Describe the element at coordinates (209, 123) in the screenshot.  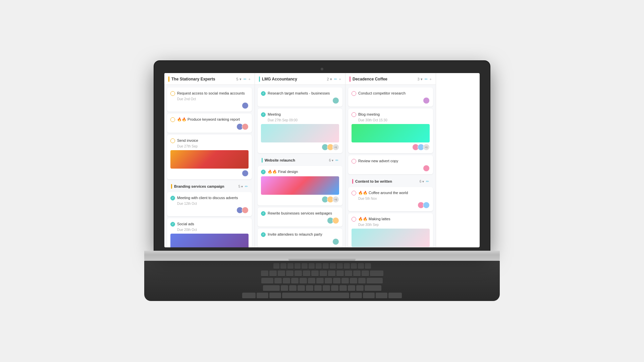
I see `task-card: 🔥🔥 Produce keyword ranking report` at that location.